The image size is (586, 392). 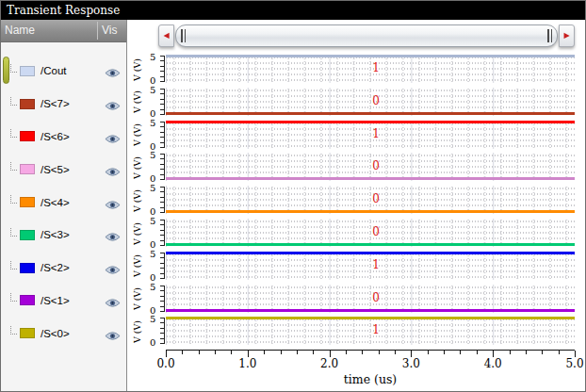 I want to click on signal-name: /Cout, so click(x=54, y=71).